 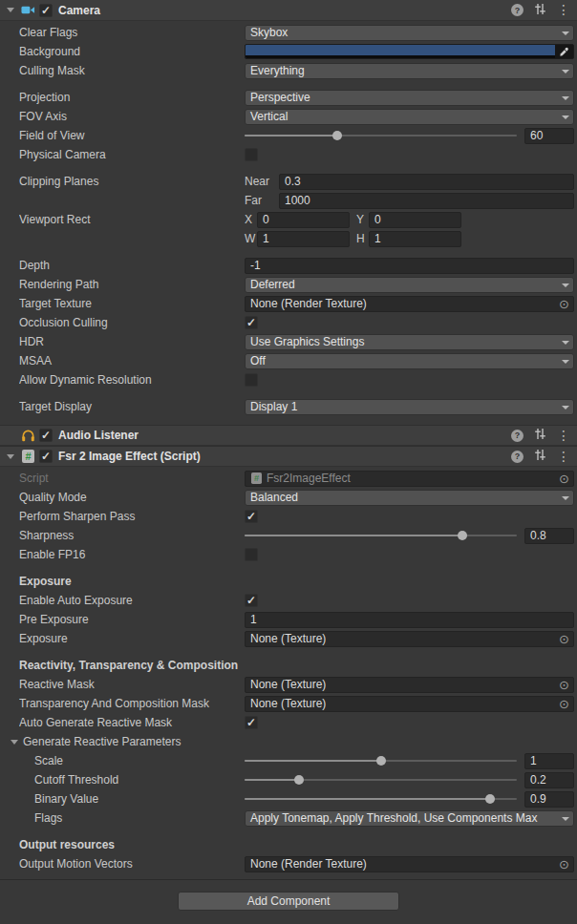 I want to click on fsr2-component-header: # Fsr 2 Image Effect (Script) ? ⋮, so click(x=288, y=456).